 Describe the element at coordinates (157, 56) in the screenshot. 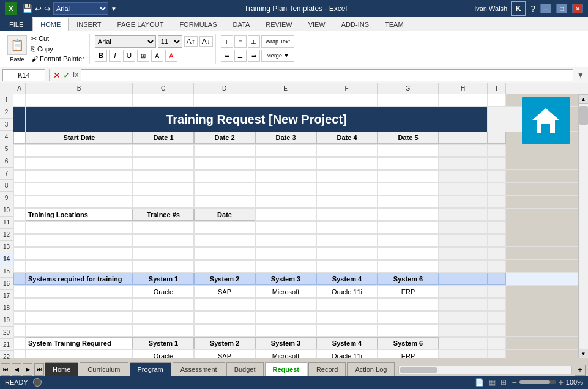

I see `fill-color-btn: A` at that location.